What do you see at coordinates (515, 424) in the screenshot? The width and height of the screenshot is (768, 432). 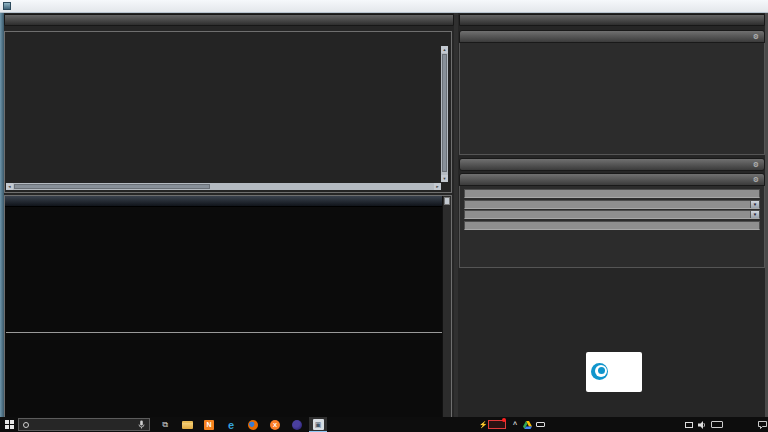 I see `tray-expand-icon: ^` at bounding box center [515, 424].